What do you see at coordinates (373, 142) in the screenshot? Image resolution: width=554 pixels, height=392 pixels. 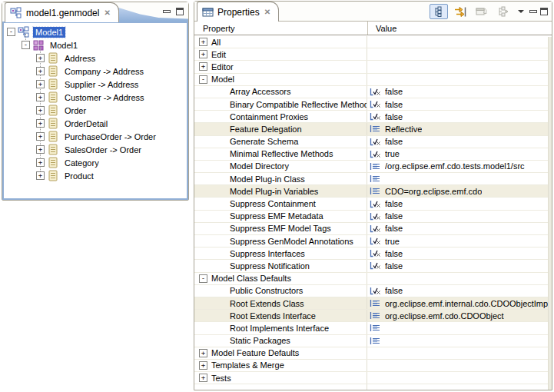 I see `property-row: Generate Schema false` at bounding box center [373, 142].